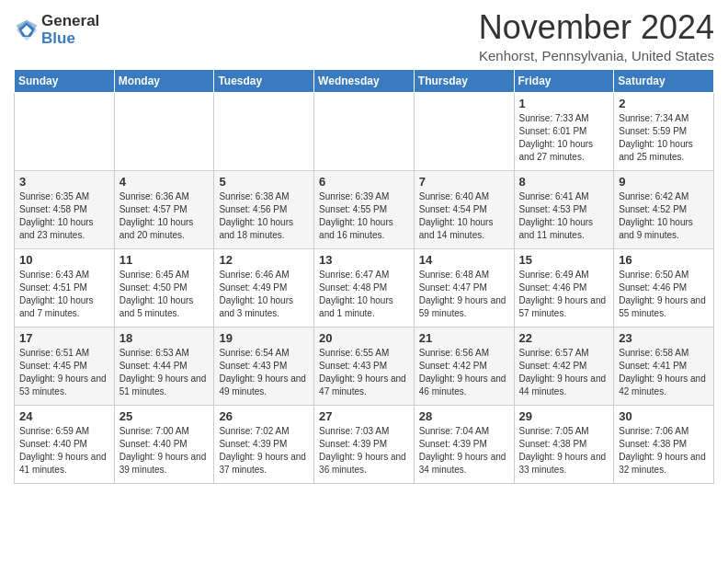 This screenshot has height=563, width=728. I want to click on day-number: 14, so click(464, 259).